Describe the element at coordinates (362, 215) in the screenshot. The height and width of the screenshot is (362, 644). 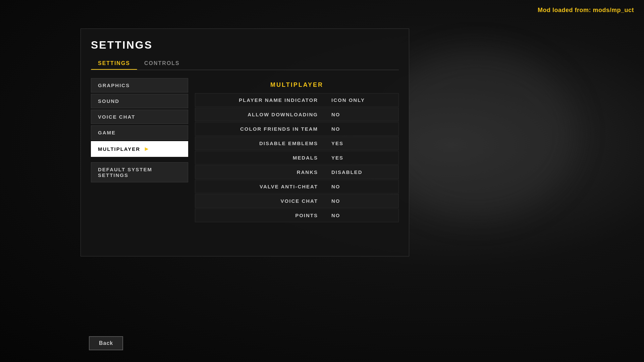
I see `row-value-points: NO` at that location.